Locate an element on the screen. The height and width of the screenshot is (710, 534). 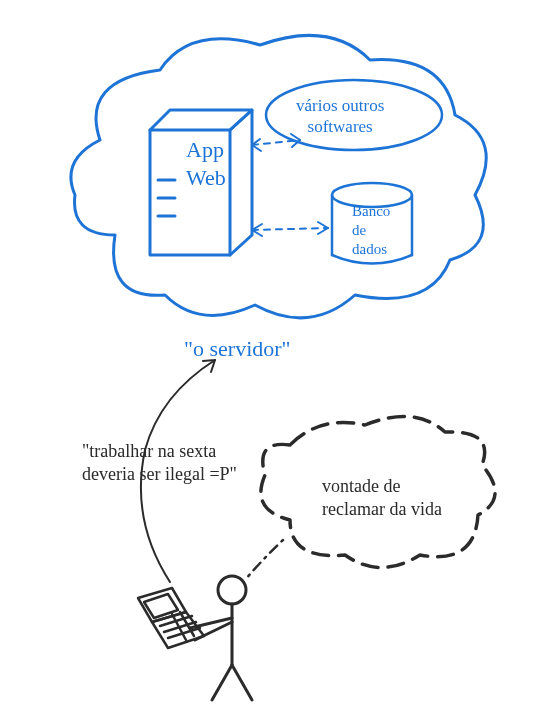
laptop-icon is located at coordinates (171, 618).